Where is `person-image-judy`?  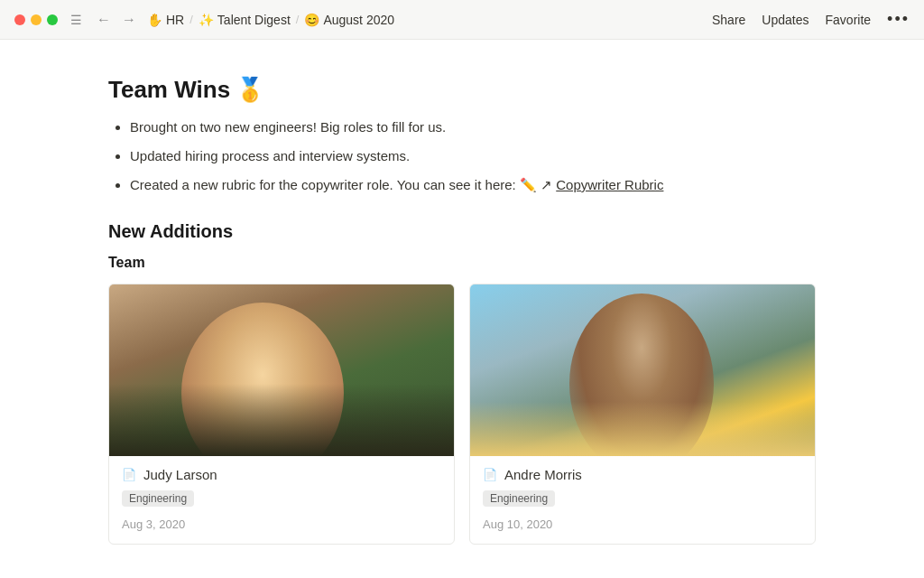
person-image-judy is located at coordinates (282, 370).